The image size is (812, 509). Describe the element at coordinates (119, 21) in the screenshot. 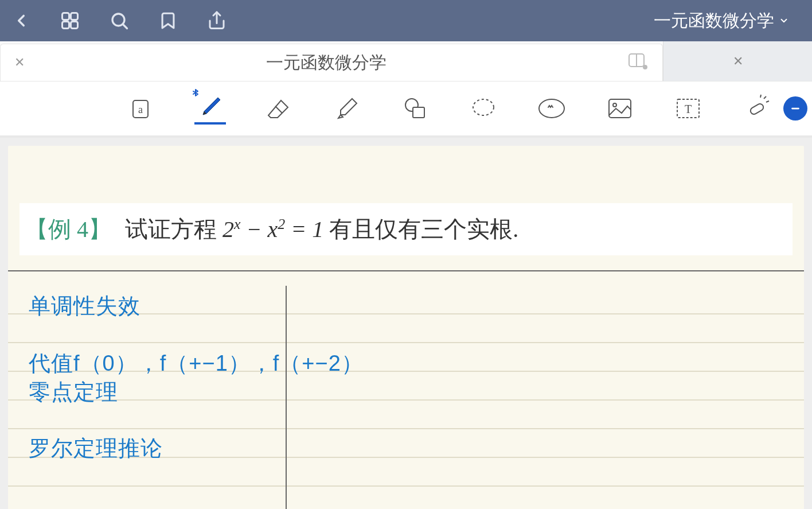

I see `top-bar-left` at that location.